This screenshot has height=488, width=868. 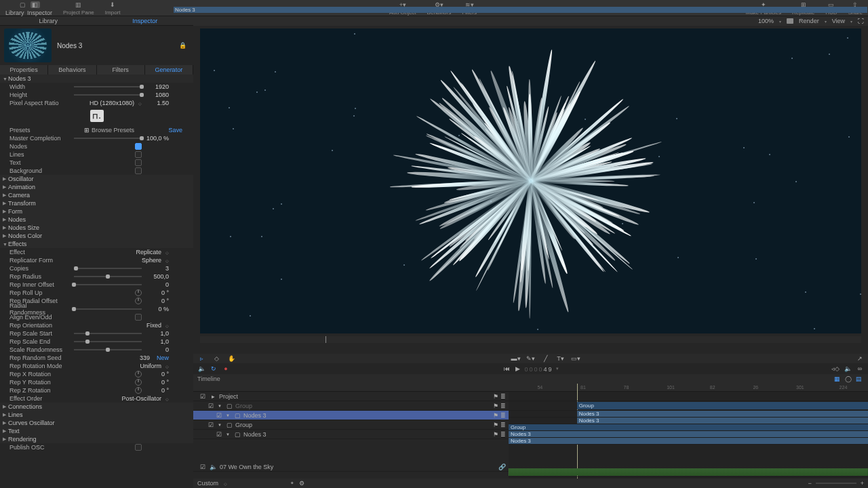 What do you see at coordinates (688, 431) in the screenshot?
I see `timeline-tracks: 5481781018226301224 Group Nodes 3 Nodes …` at bounding box center [688, 431].